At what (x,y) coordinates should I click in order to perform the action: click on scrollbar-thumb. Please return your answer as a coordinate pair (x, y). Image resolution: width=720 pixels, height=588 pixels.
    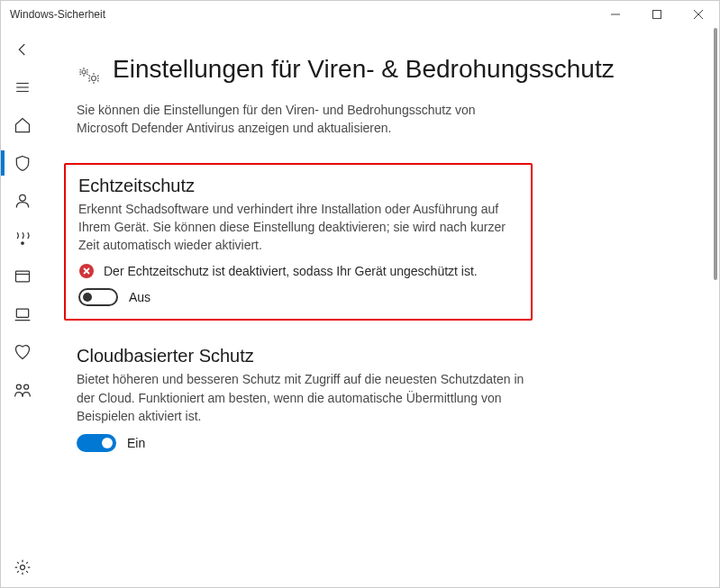
    Looking at the image, I should click on (715, 154).